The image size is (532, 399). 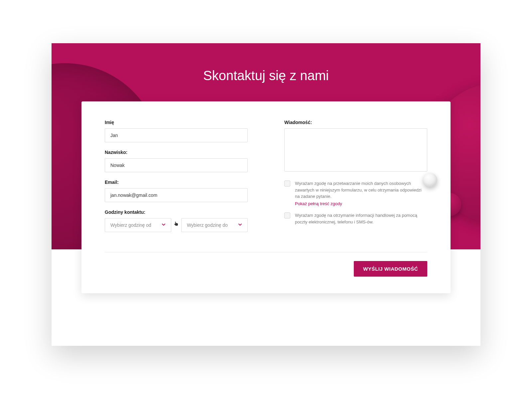 What do you see at coordinates (176, 165) in the screenshot?
I see `last-name-input` at bounding box center [176, 165].